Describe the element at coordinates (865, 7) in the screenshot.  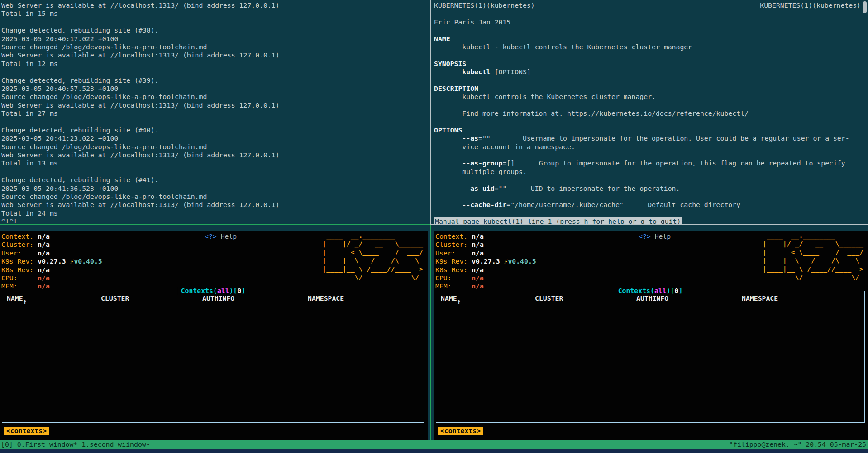
I see `scrollbar-thumb` at that location.